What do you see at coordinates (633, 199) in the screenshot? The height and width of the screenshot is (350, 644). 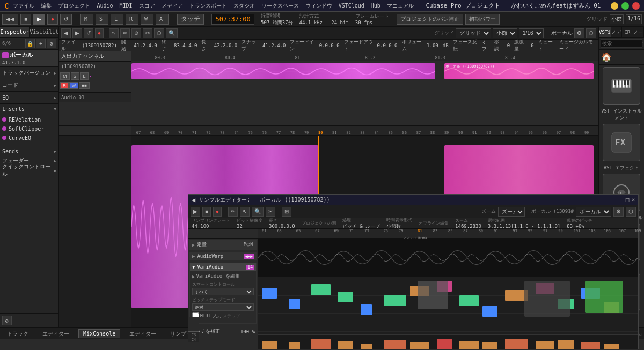 I see `se-close-btn: ✕` at bounding box center [633, 199].